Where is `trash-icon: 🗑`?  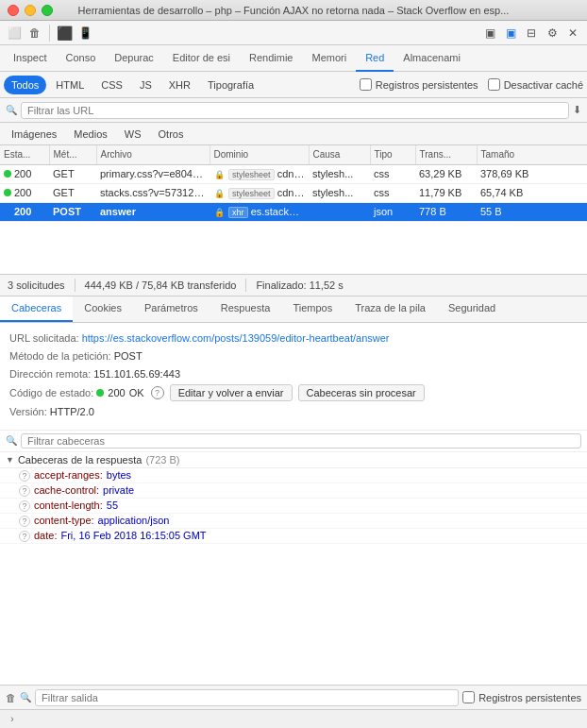
trash-icon: 🗑 is located at coordinates (11, 698).